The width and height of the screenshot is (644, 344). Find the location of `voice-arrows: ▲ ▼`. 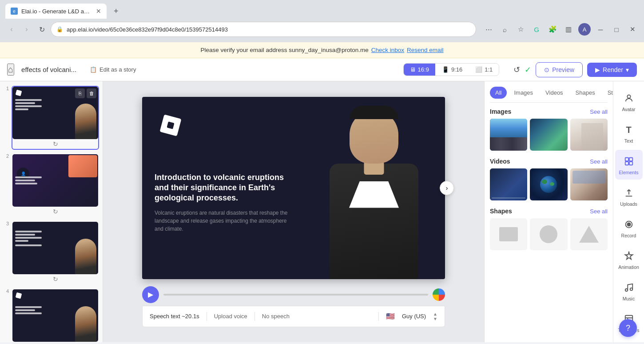

voice-arrows: ▲ ▼ is located at coordinates (435, 316).